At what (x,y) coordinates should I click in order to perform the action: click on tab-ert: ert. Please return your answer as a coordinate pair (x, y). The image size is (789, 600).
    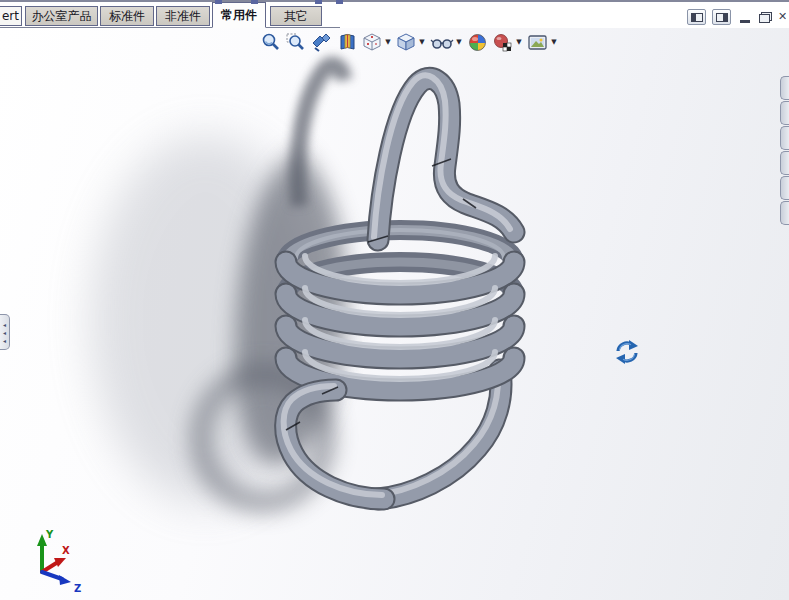
    Looking at the image, I should click on (11, 16).